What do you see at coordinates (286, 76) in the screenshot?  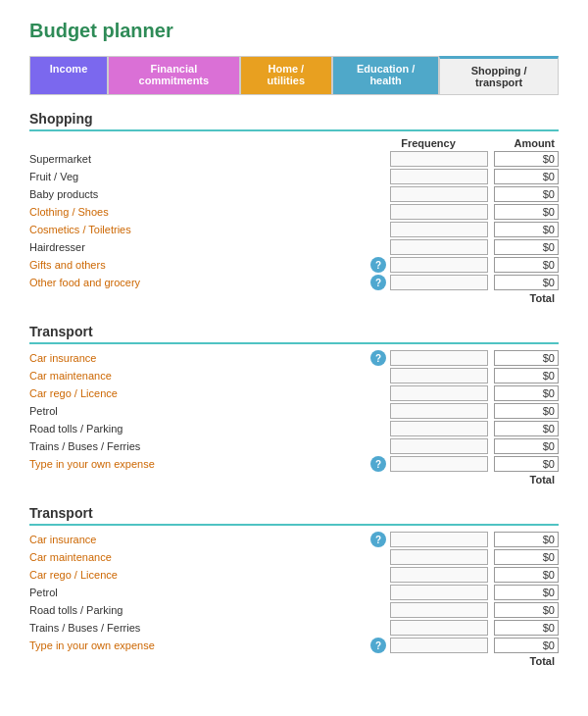 I see `tab-home: Home / utilities` at bounding box center [286, 76].